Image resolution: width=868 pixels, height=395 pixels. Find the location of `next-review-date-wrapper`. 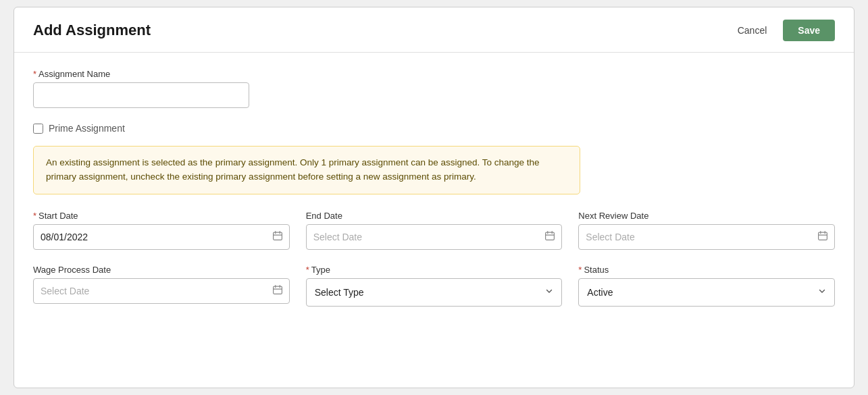

next-review-date-wrapper is located at coordinates (707, 237).